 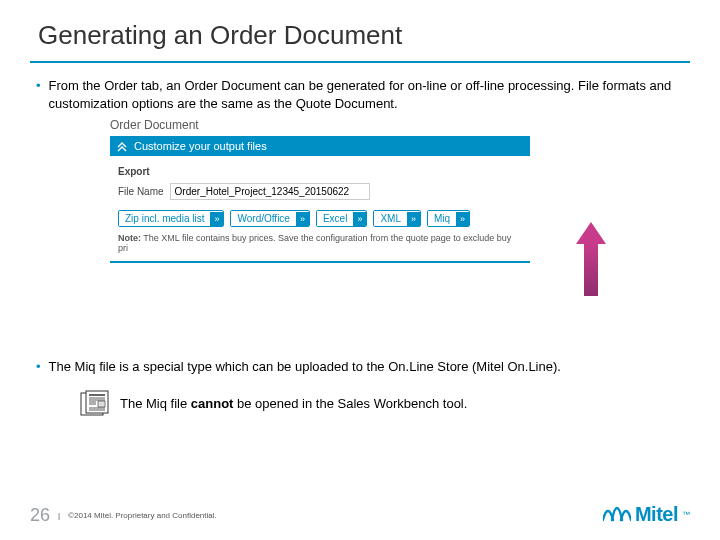 What do you see at coordinates (263, 218) in the screenshot?
I see `word-button-label: Word/Office` at bounding box center [263, 218].